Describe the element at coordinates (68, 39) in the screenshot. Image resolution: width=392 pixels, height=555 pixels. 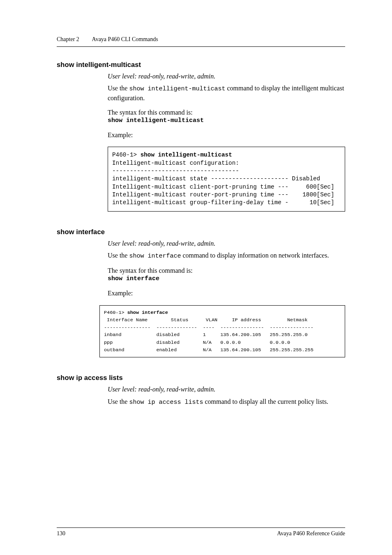
I see `chapter-number: Chapter 2` at that location.